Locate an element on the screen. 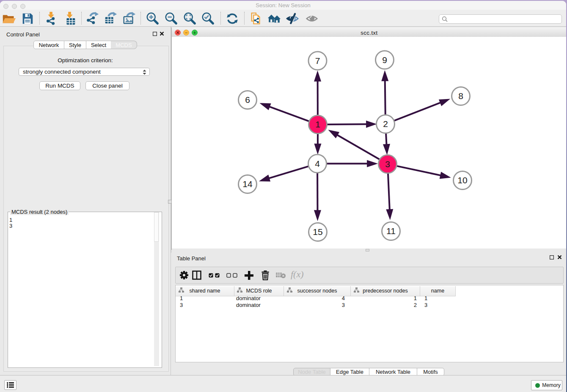 This screenshot has height=392, width=567. svg-text: 10 is located at coordinates (462, 180).